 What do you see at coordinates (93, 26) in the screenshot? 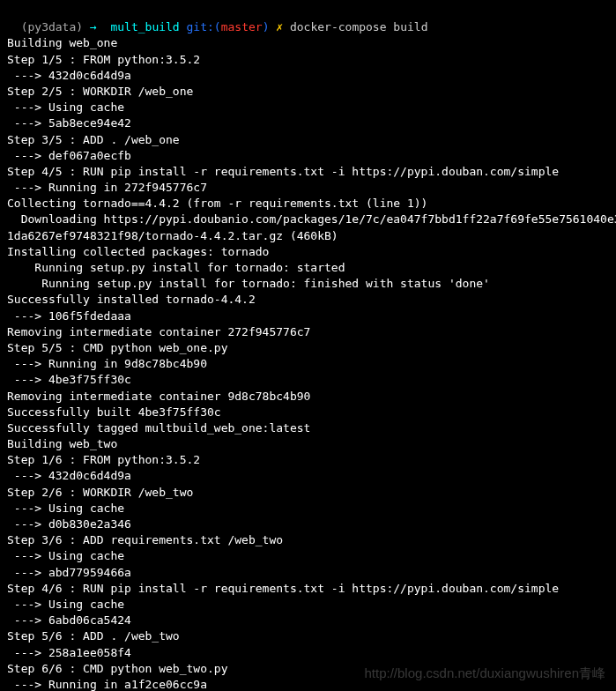
I see `arrow-icon: →` at bounding box center [93, 26].